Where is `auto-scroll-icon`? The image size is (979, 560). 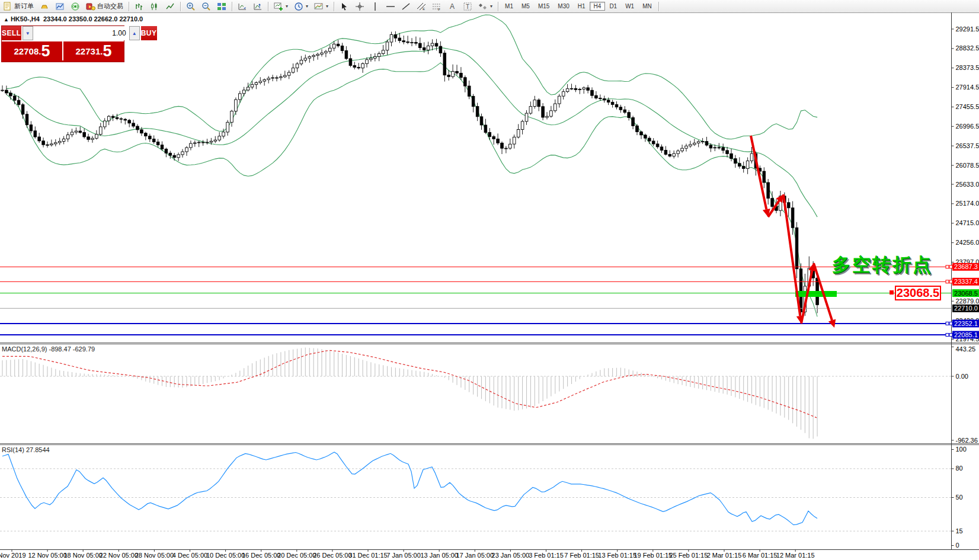 auto-scroll-icon is located at coordinates (242, 7).